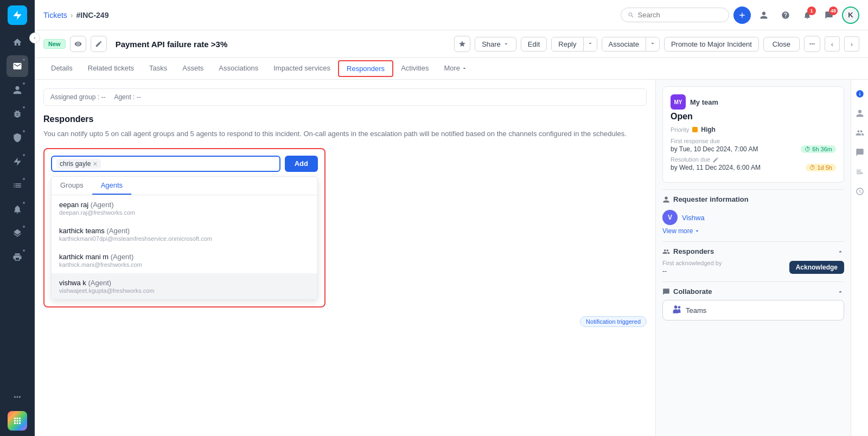  Describe the element at coordinates (451, 15) in the screenshot. I see `top-header: Tickets › #INC-249 1 48` at that location.